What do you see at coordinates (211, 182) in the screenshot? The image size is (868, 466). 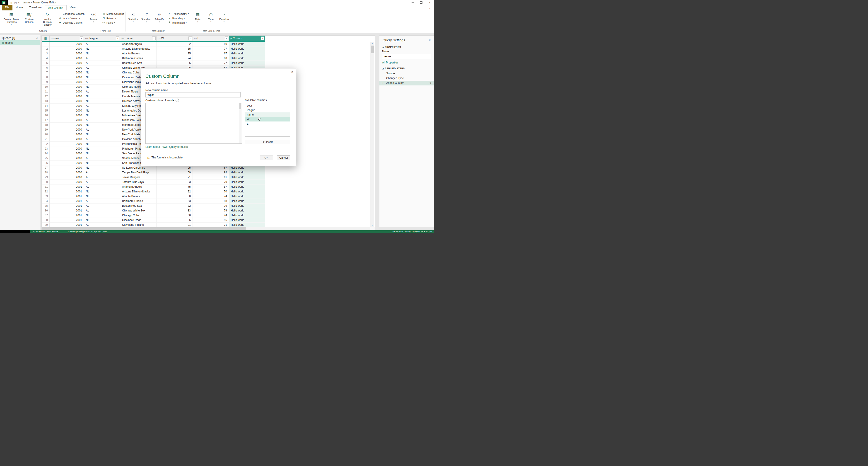 I see `cell: 79` at bounding box center [211, 182].